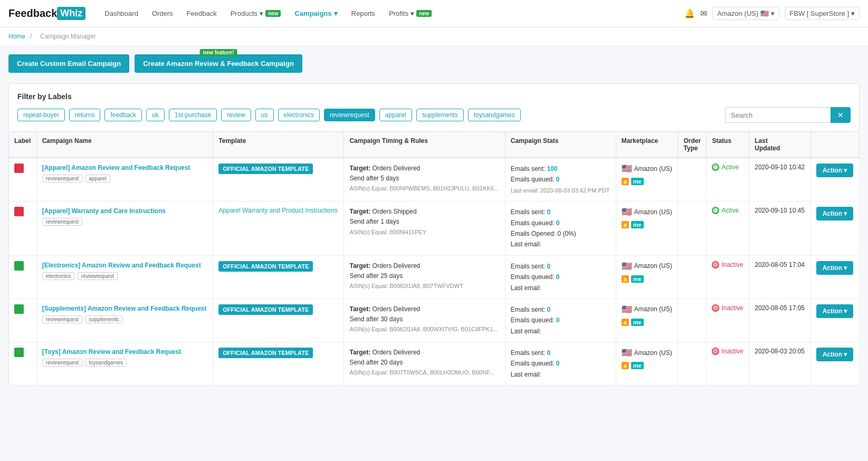 This screenshot has height=461, width=868. What do you see at coordinates (47, 14) in the screenshot?
I see `logo: Feedback Whiz` at bounding box center [47, 14].